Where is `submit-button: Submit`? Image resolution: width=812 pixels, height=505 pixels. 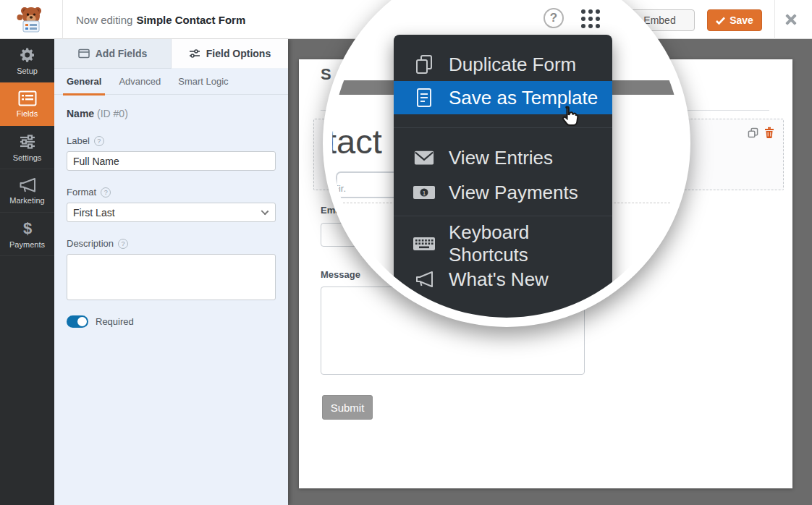
submit-button: Submit is located at coordinates (347, 407).